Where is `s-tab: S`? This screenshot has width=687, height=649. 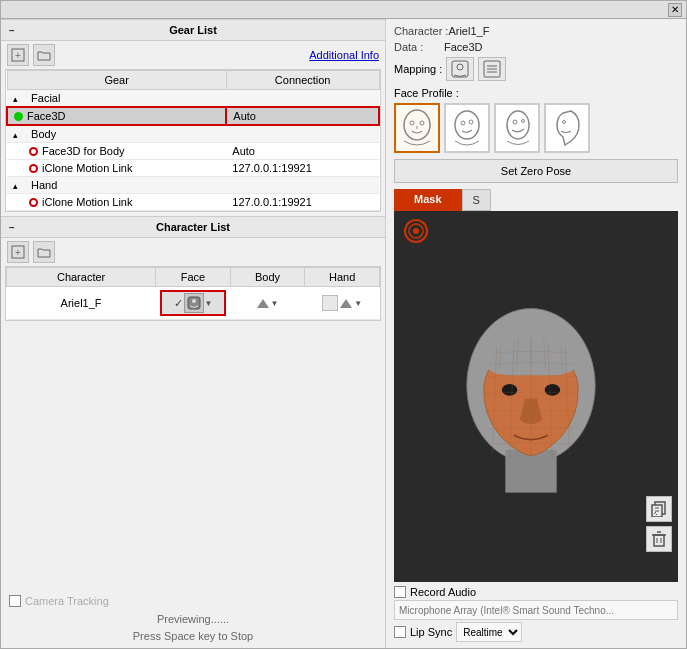
s-tab: S is located at coordinates (476, 200).